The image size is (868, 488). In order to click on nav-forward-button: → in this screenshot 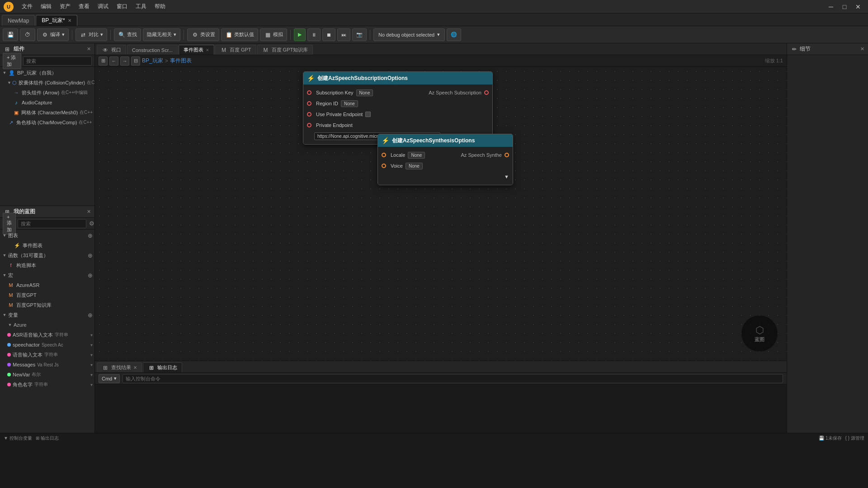, I will do `click(125, 61)`.